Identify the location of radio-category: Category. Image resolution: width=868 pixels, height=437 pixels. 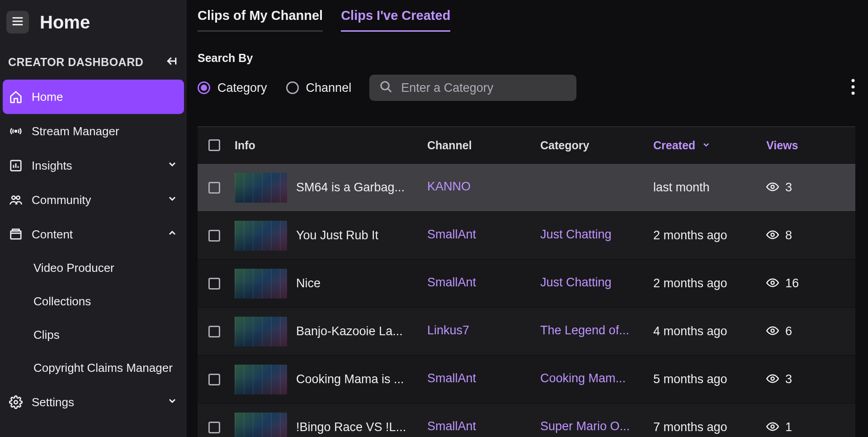
(232, 88).